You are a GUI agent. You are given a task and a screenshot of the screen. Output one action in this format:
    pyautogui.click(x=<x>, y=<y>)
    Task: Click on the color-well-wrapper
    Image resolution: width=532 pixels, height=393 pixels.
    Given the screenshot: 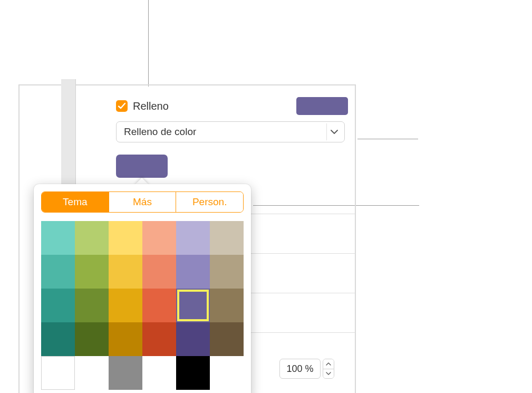 What is the action you would take?
    pyautogui.click(x=142, y=166)
    